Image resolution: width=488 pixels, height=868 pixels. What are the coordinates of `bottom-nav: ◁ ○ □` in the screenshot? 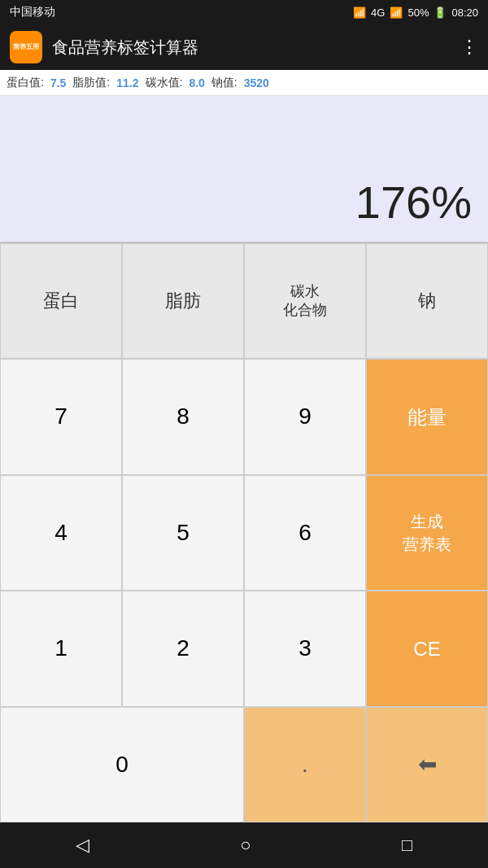 It's located at (244, 845).